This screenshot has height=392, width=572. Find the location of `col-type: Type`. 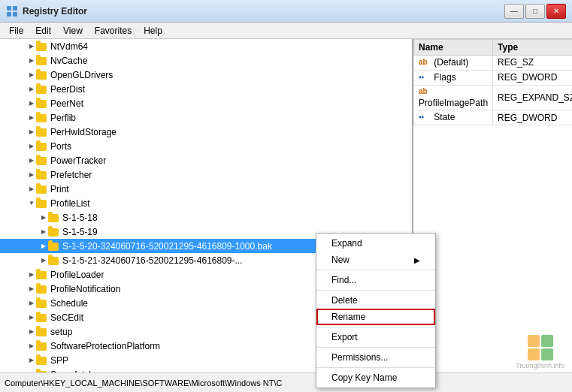

col-type: Type is located at coordinates (532, 48).